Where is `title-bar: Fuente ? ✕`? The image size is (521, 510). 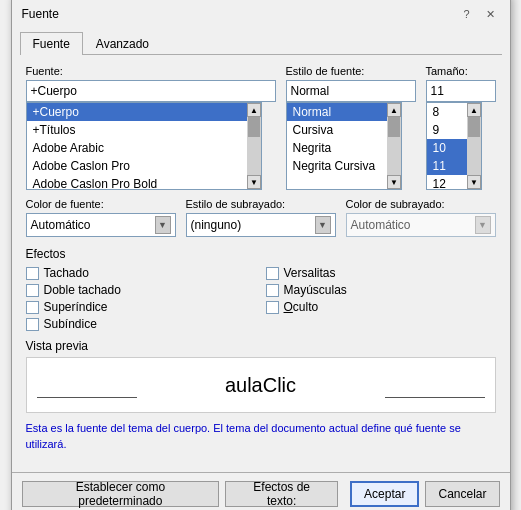 title-bar: Fuente ? ✕ is located at coordinates (261, 14).